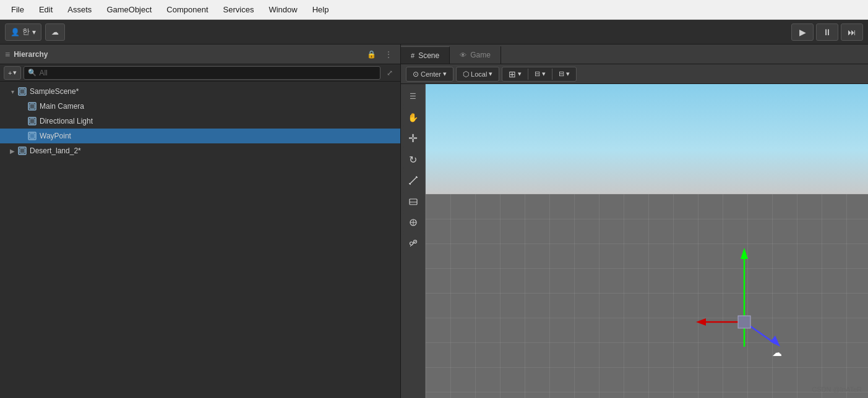  What do you see at coordinates (413, 117) in the screenshot?
I see `tool-pan: ✋` at bounding box center [413, 117].